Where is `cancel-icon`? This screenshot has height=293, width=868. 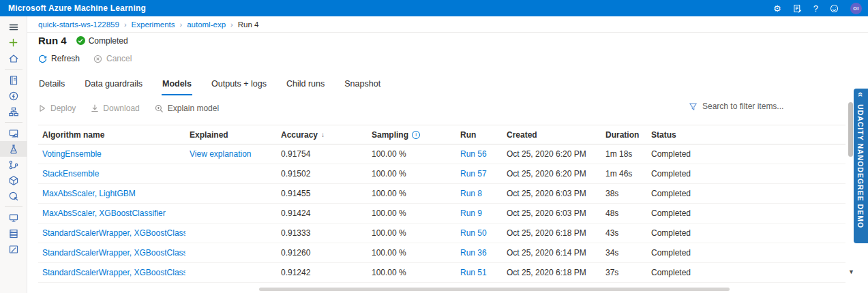 cancel-icon is located at coordinates (98, 59).